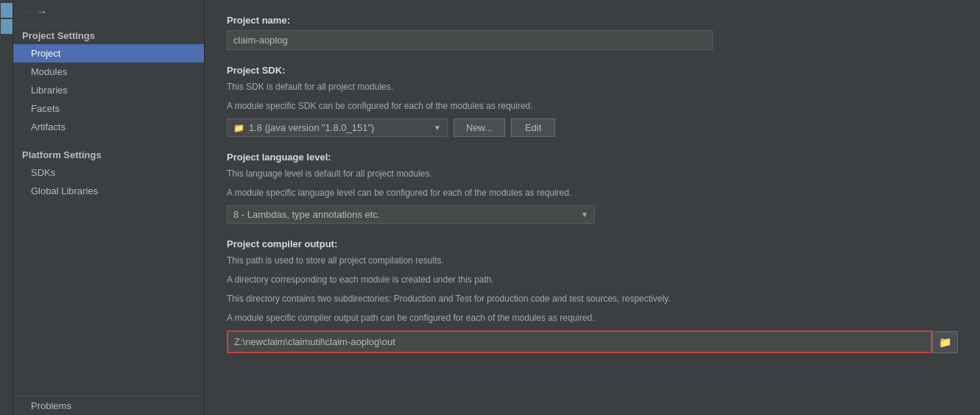 The width and height of the screenshot is (980, 415). I want to click on back-arrow: ←, so click(26, 12).